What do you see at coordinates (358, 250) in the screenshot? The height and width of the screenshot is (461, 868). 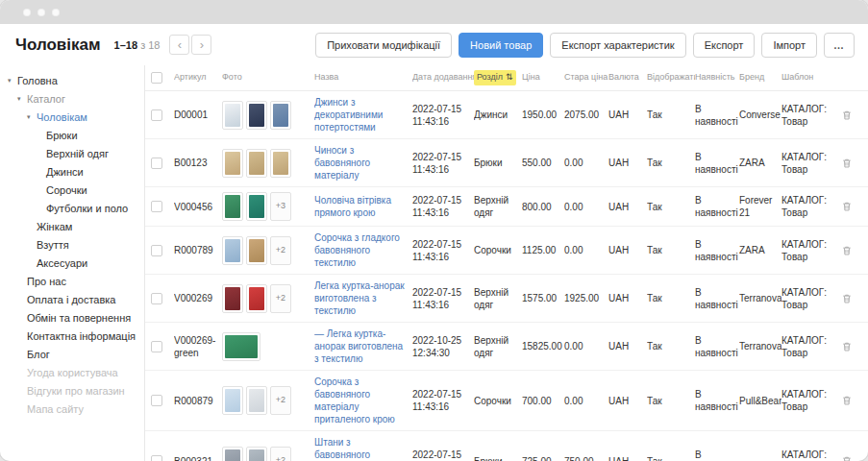 I see `product-name-link: Сорочка з гладкого бавовняного текстилю` at bounding box center [358, 250].